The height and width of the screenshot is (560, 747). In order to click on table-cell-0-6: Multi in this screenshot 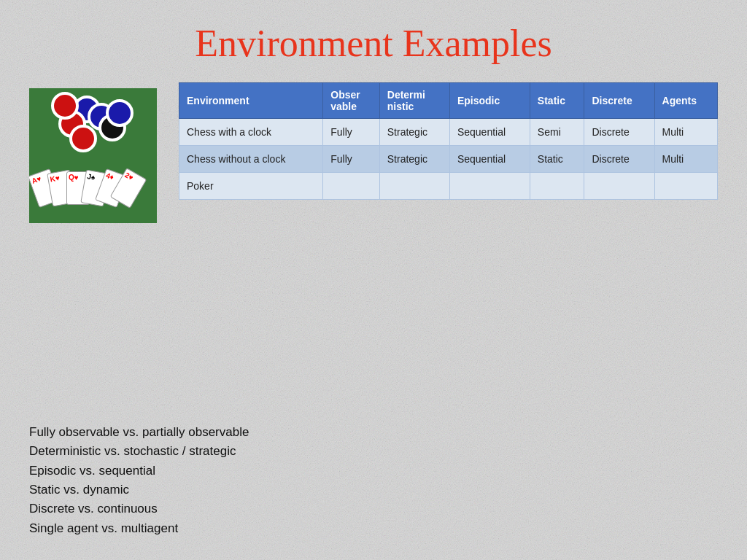, I will do `click(686, 133)`.